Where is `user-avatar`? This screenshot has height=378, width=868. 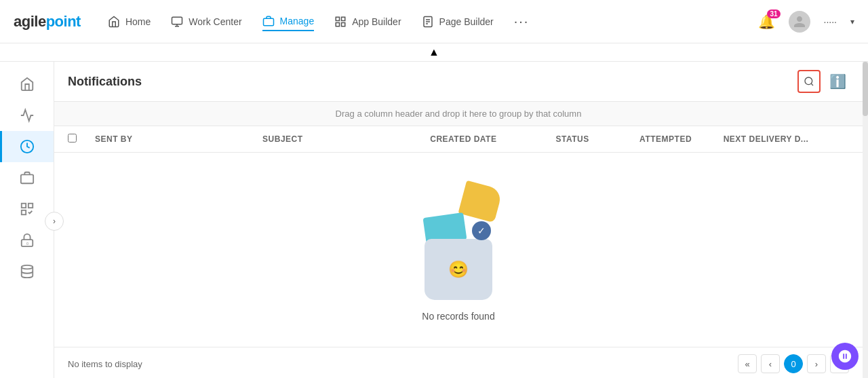
user-avatar is located at coordinates (800, 22).